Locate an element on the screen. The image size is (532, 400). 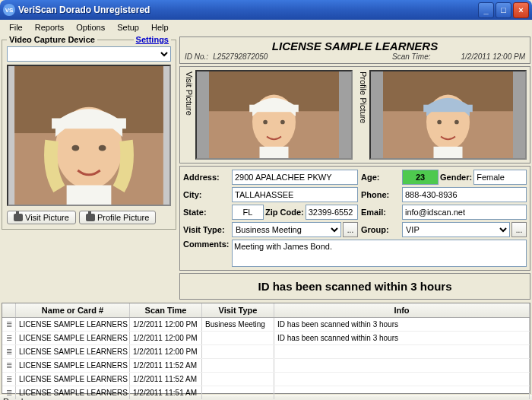
capture-preview is located at coordinates (89, 135).